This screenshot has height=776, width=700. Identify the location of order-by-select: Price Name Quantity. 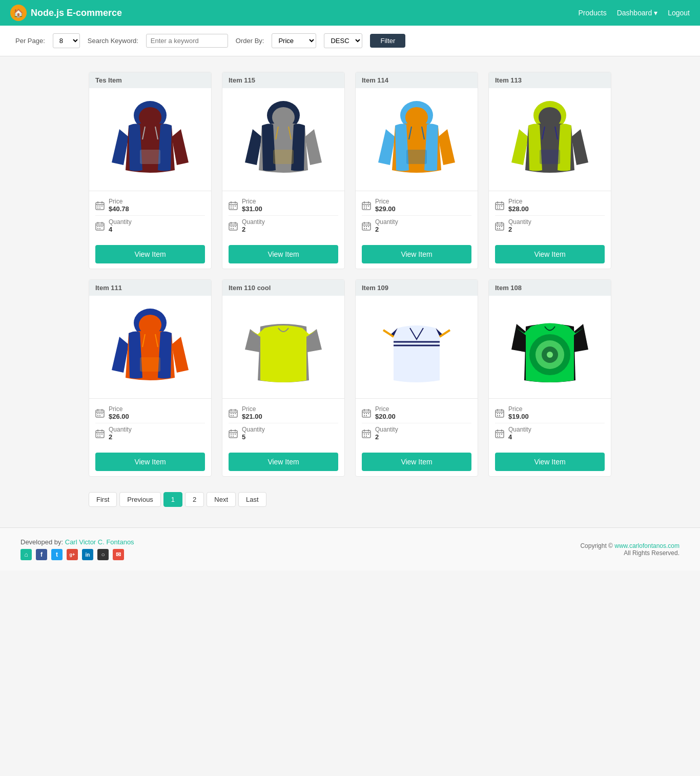
(294, 41).